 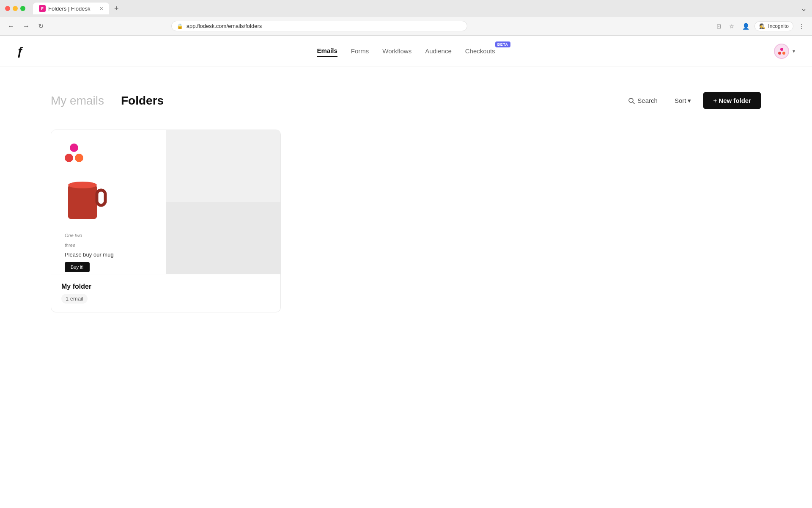 What do you see at coordinates (782, 51) in the screenshot?
I see `avatar-dots` at bounding box center [782, 51].